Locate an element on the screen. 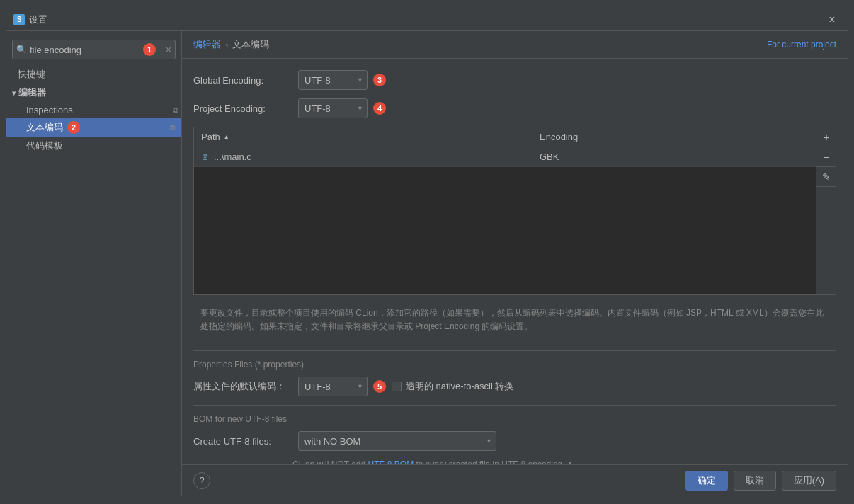 This screenshot has height=504, width=854. create-utf8-label: Create UTF-8 files: is located at coordinates (243, 442).